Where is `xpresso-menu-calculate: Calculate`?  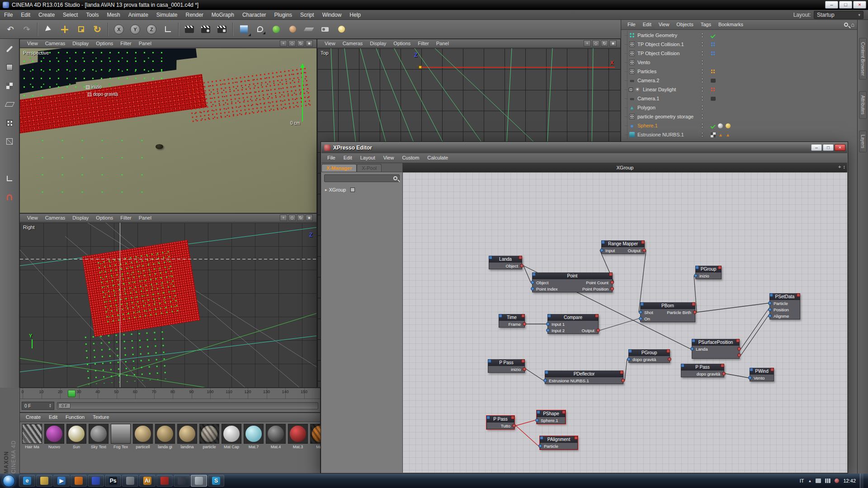
xpresso-menu-calculate: Calculate is located at coordinates (438, 158).